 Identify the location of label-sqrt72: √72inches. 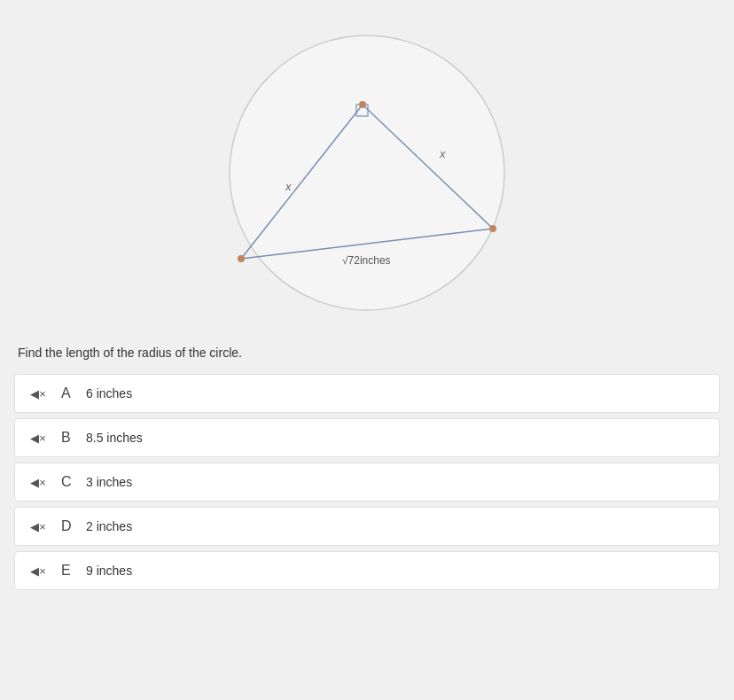
(367, 261).